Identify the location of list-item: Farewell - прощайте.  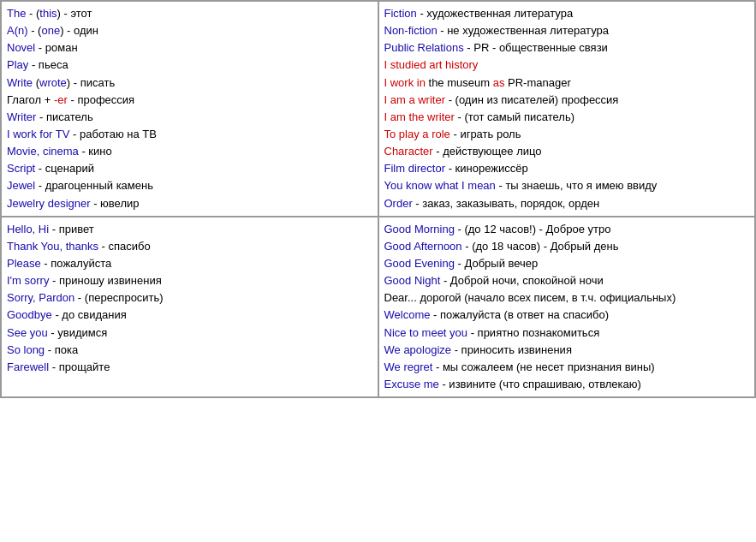
(190, 367).